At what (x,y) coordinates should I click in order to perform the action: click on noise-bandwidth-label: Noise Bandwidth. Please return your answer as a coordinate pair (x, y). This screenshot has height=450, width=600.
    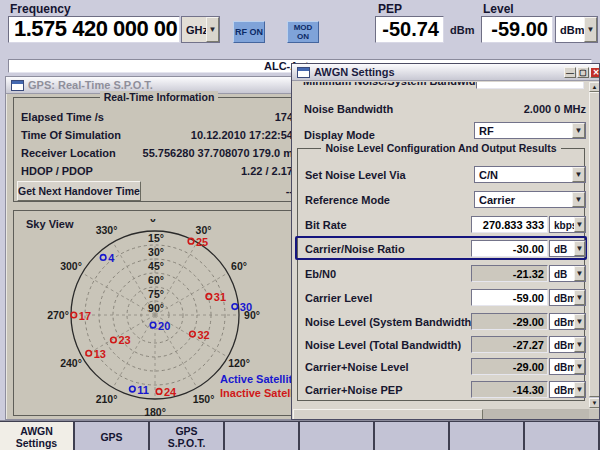
    Looking at the image, I should click on (348, 109).